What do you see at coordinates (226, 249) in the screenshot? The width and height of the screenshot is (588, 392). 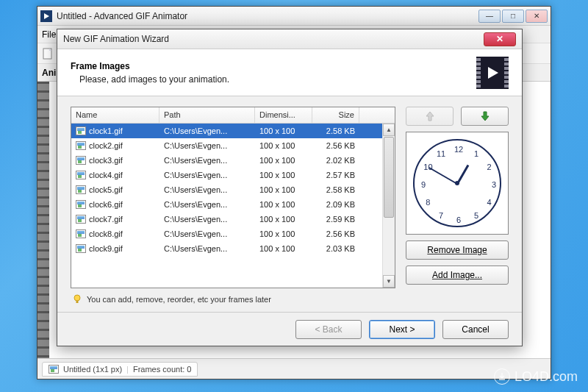 I see `table-row: clock9.gifC:\Users\Evgen...100 x 1002.03…` at bounding box center [226, 249].